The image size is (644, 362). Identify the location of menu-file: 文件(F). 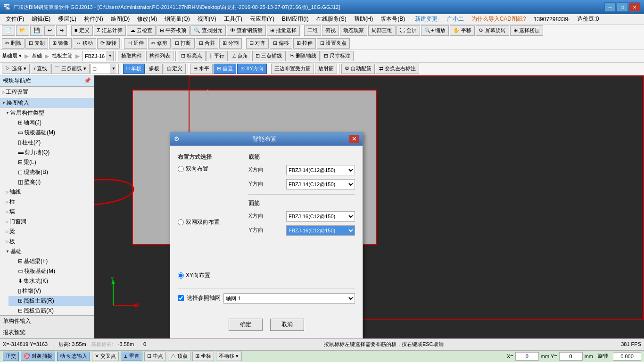
(15, 19).